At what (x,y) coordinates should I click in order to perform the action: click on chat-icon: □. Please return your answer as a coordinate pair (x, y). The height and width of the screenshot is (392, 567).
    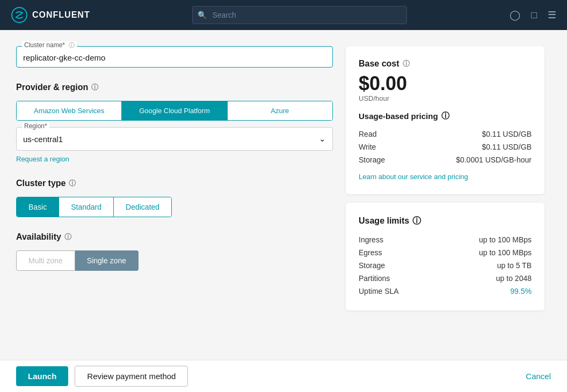
    Looking at the image, I should click on (534, 15).